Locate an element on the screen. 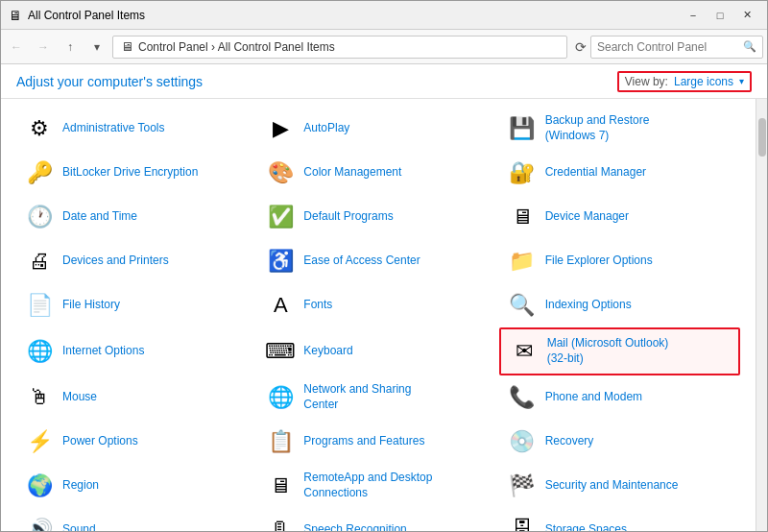 The image size is (768, 532). color-management-icon: 🎨 is located at coordinates (280, 173).